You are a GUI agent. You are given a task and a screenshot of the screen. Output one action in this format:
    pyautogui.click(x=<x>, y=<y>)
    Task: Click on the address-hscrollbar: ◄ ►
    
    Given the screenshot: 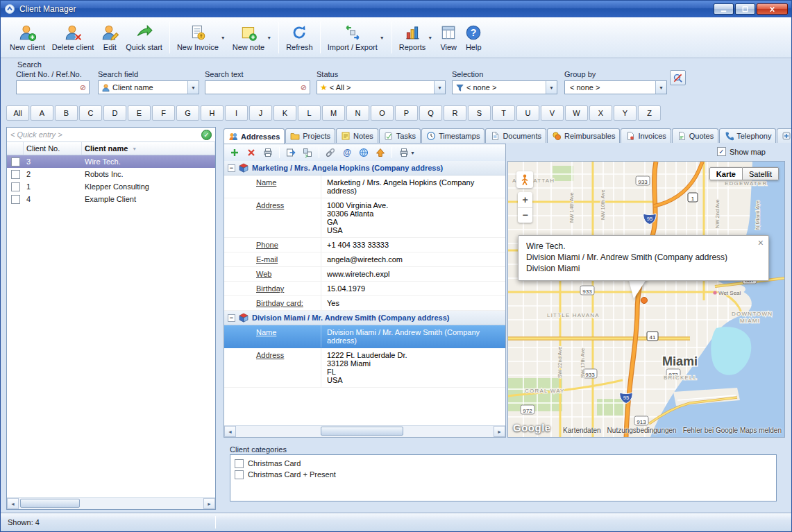 What is the action you would take?
    pyautogui.click(x=365, y=431)
    